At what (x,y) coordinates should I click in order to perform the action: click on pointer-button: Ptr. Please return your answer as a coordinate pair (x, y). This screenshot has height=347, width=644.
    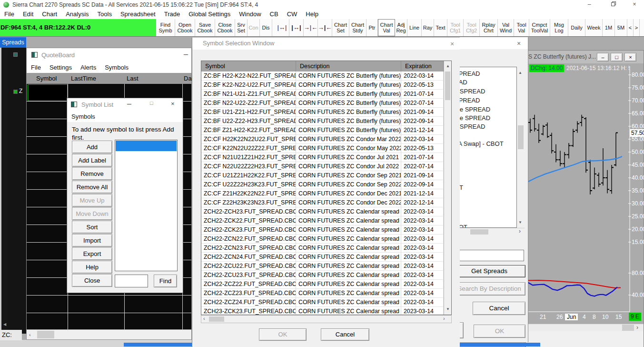
    Looking at the image, I should click on (372, 28).